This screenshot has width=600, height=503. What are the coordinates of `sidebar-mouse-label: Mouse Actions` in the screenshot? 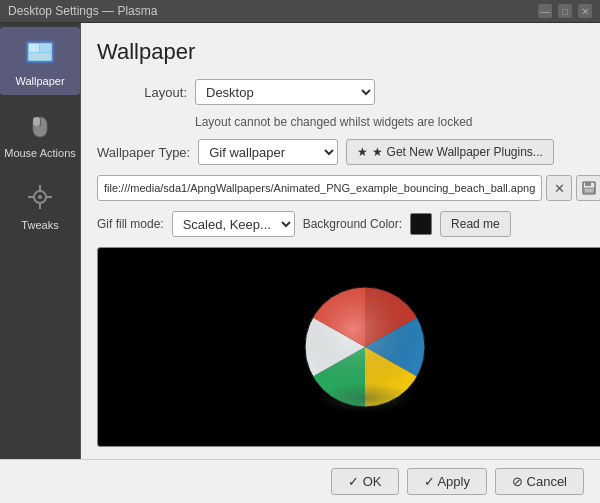 It's located at (40, 153).